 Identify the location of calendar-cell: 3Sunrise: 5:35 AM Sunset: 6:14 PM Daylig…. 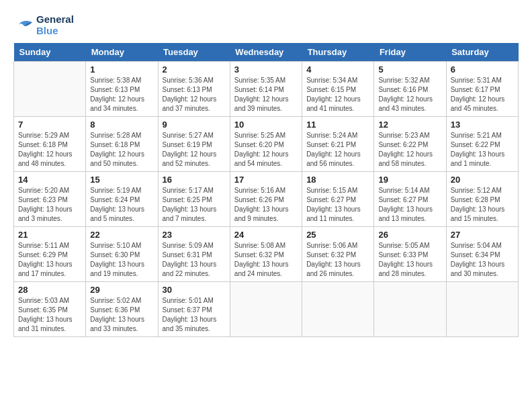
(266, 89).